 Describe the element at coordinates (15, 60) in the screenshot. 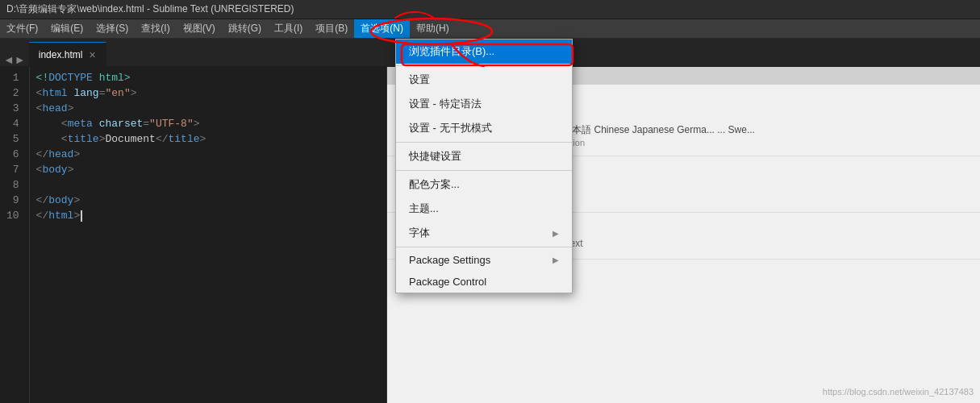

I see `tab-scroll-arrows: ◄ ►` at that location.